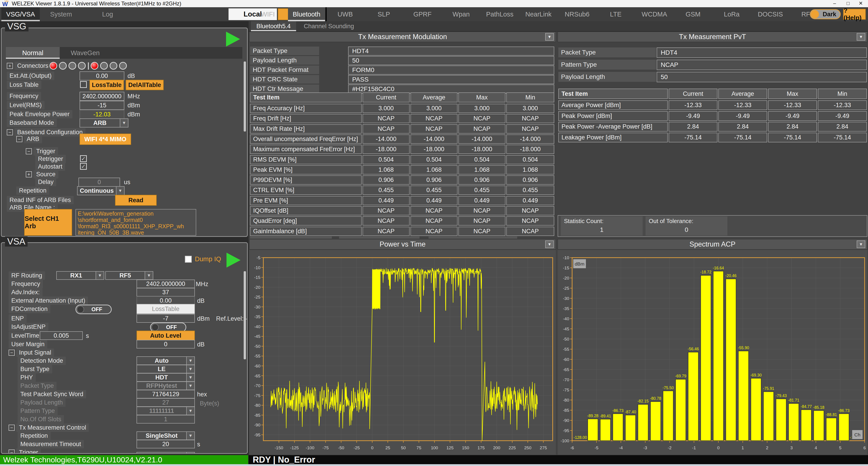 The width and height of the screenshot is (868, 466). I want to click on maximize-icon: □, so click(848, 3).